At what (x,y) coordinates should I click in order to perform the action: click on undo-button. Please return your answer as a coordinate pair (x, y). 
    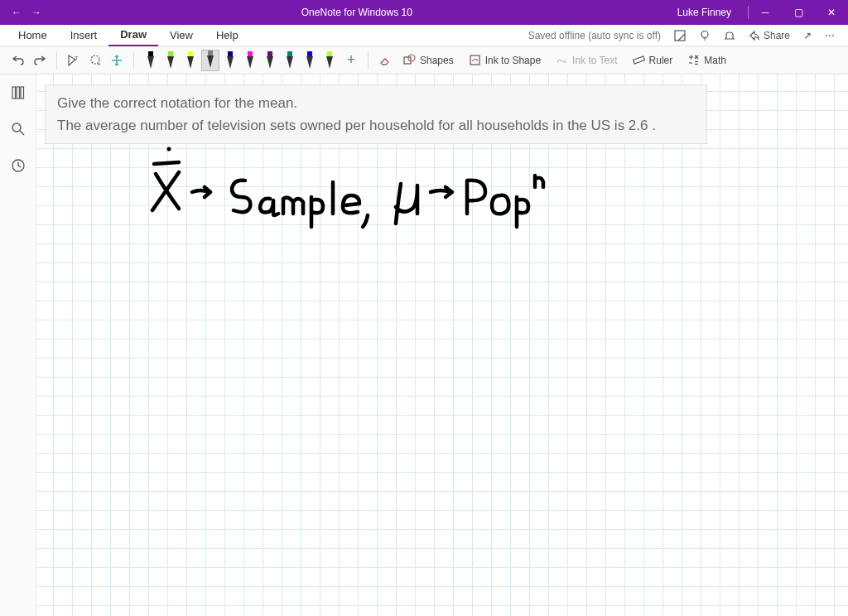
    Looking at the image, I should click on (18, 60).